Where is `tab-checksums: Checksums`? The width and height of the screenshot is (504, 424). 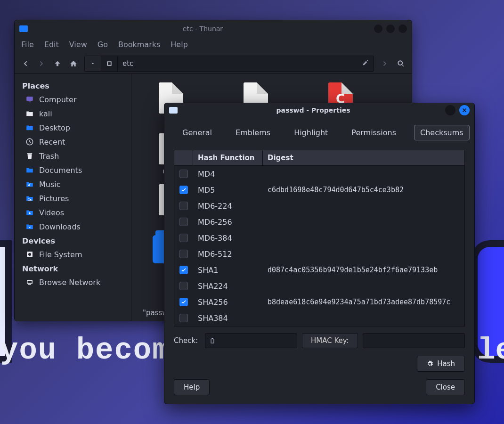
tab-checksums: Checksums is located at coordinates (442, 133).